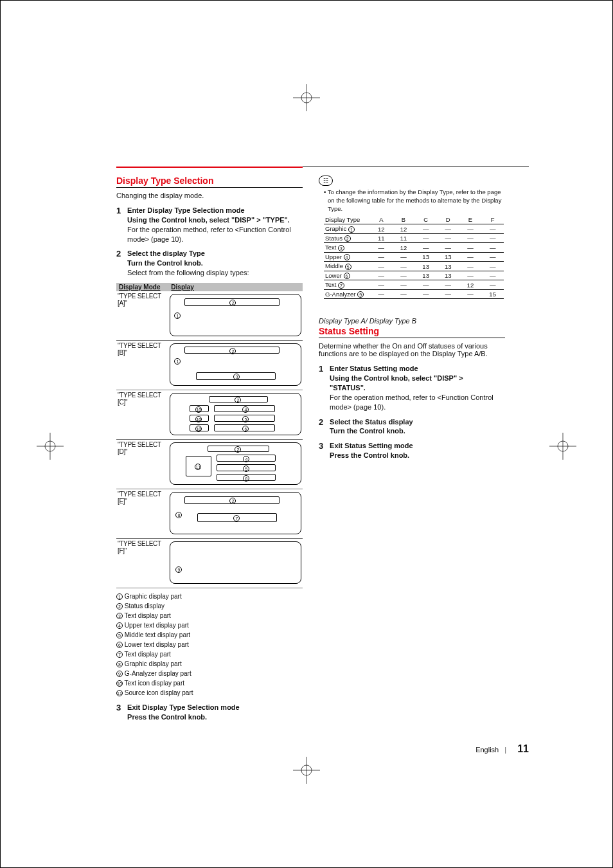  What do you see at coordinates (157, 635) in the screenshot?
I see `legend-item: Middle text display part` at bounding box center [157, 635].